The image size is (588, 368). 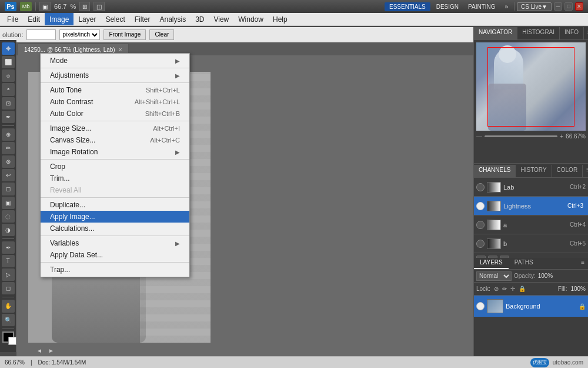 What do you see at coordinates (507, 7) in the screenshot?
I see `more-btn: »` at bounding box center [507, 7].